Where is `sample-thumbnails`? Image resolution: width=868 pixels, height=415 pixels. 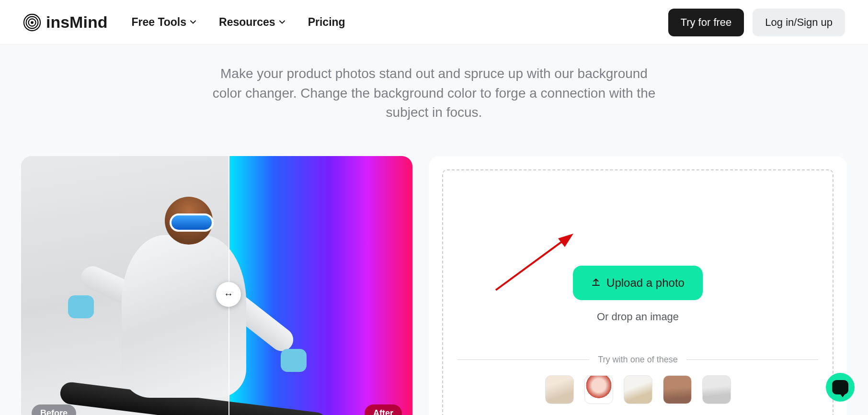
sample-thumbnails is located at coordinates (638, 390).